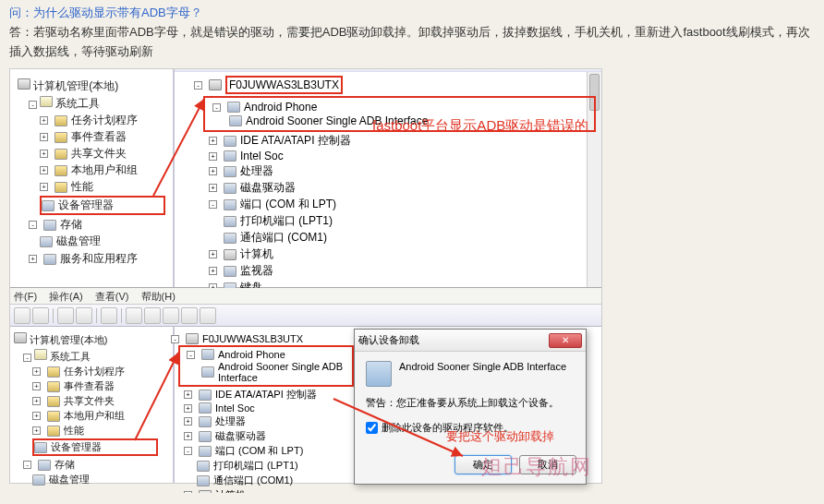 The image size is (824, 504). What do you see at coordinates (203, 466) in the screenshot?
I see `lpt-icon` at bounding box center [203, 466].